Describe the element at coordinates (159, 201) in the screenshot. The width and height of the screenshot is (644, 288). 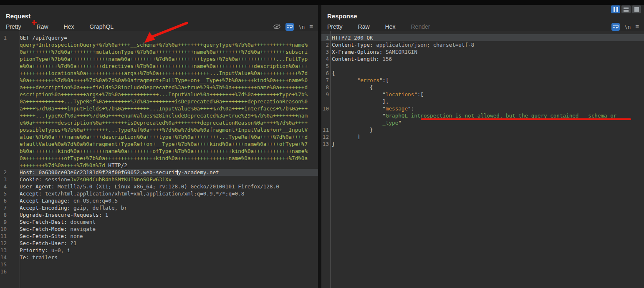
I see `request-line-6: 6Accept-Language: en-US,en;q=0.5` at that location.